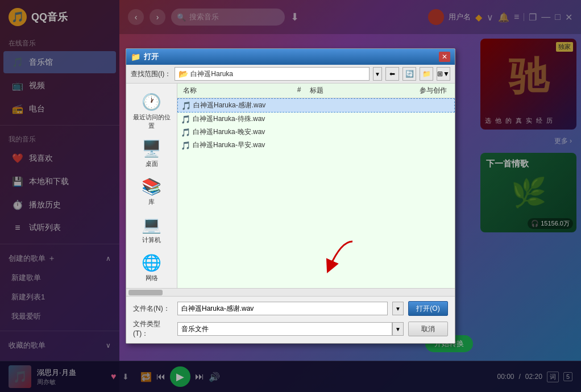 The width and height of the screenshot is (581, 392). Describe the element at coordinates (426, 74) in the screenshot. I see `new-folder-button: 📁` at that location.